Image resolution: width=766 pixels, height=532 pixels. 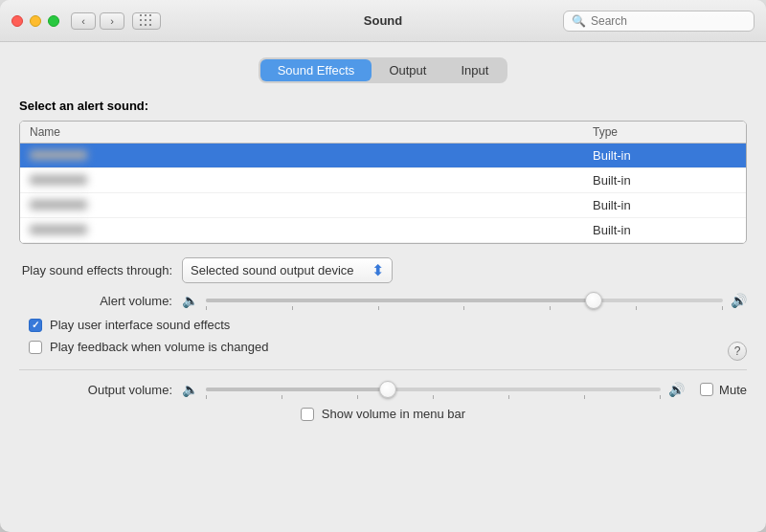 I want to click on list-header: Name Type, so click(x=383, y=132).